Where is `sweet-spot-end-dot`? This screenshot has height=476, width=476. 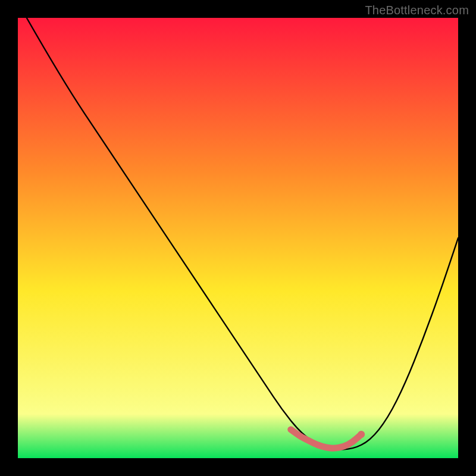
sweet-spot-end-dot is located at coordinates (361, 434).